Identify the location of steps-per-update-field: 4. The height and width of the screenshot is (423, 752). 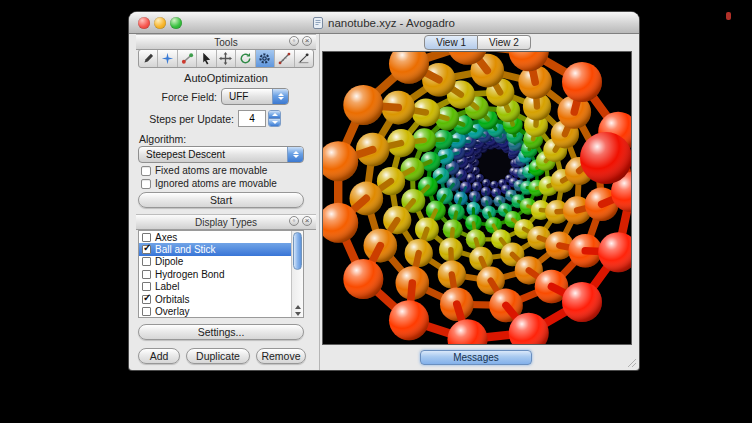
(252, 118).